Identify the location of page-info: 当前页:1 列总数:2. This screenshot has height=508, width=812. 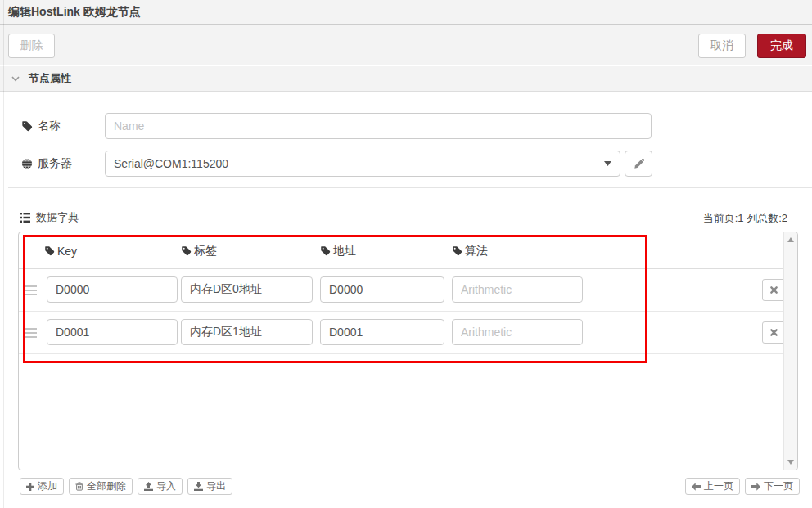
(745, 218).